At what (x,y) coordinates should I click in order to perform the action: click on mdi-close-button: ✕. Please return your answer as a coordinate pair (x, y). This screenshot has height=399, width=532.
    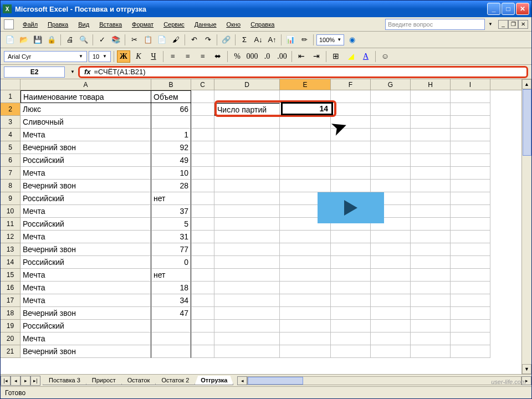
    Looking at the image, I should click on (523, 24).